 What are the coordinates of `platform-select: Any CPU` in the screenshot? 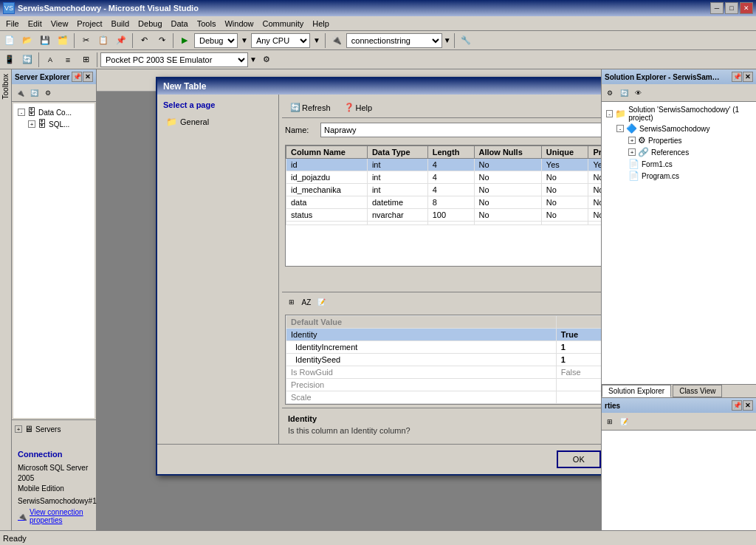 It's located at (281, 41).